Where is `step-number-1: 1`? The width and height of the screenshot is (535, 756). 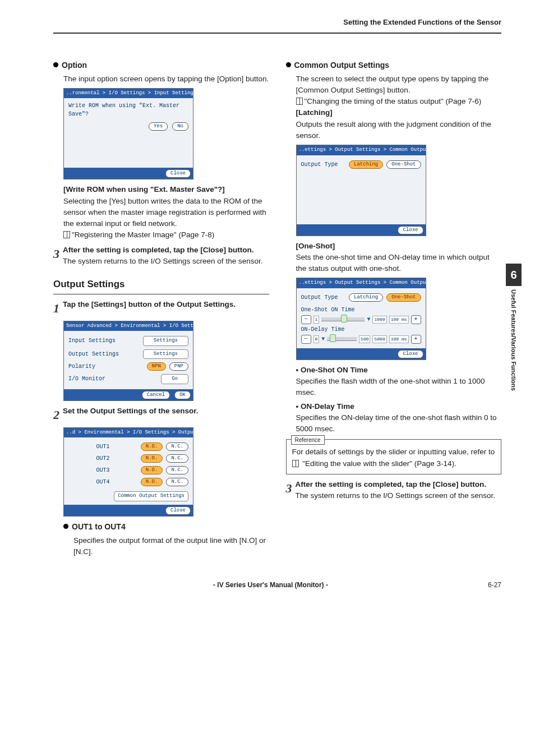 step-number-1: 1 is located at coordinates (56, 308).